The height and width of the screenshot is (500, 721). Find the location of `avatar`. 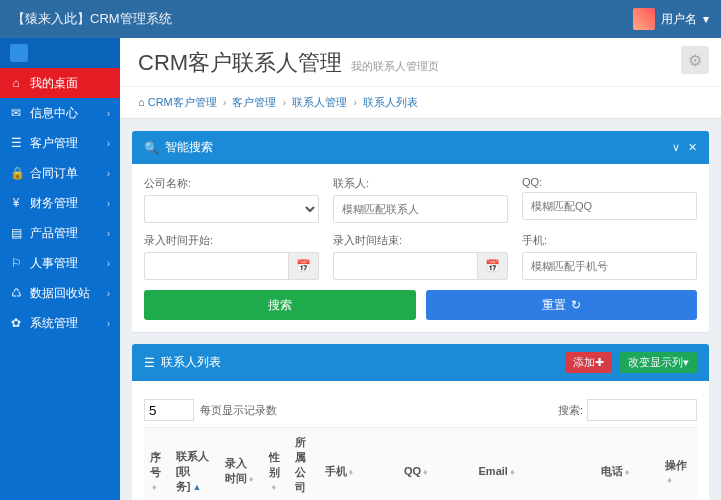

avatar is located at coordinates (644, 19).